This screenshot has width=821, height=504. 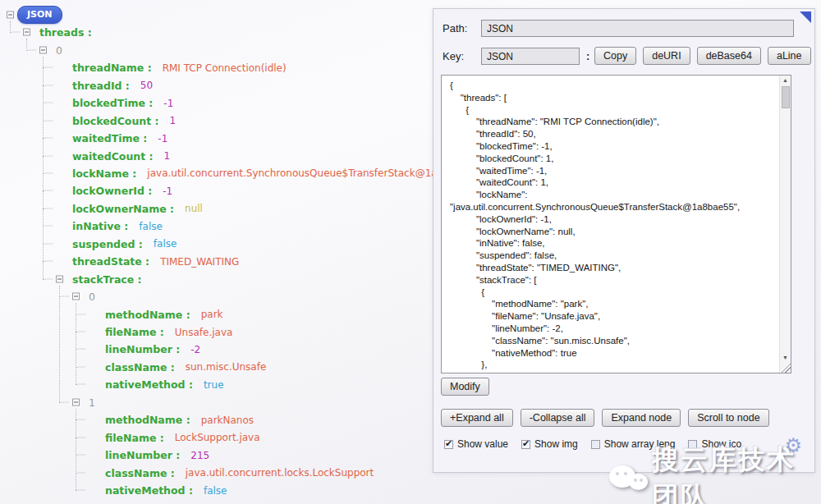 What do you see at coordinates (107, 279) in the screenshot?
I see `node-label: stackTrace :` at bounding box center [107, 279].